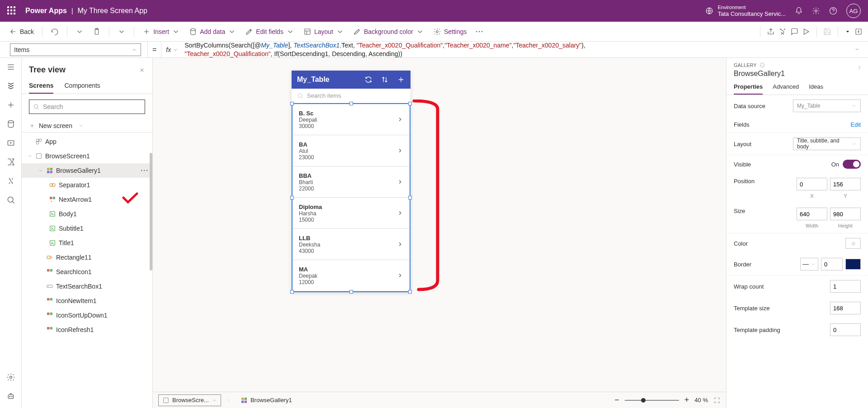 This screenshot has height=408, width=868. What do you see at coordinates (368, 80) in the screenshot?
I see `refresh-icon` at bounding box center [368, 80].